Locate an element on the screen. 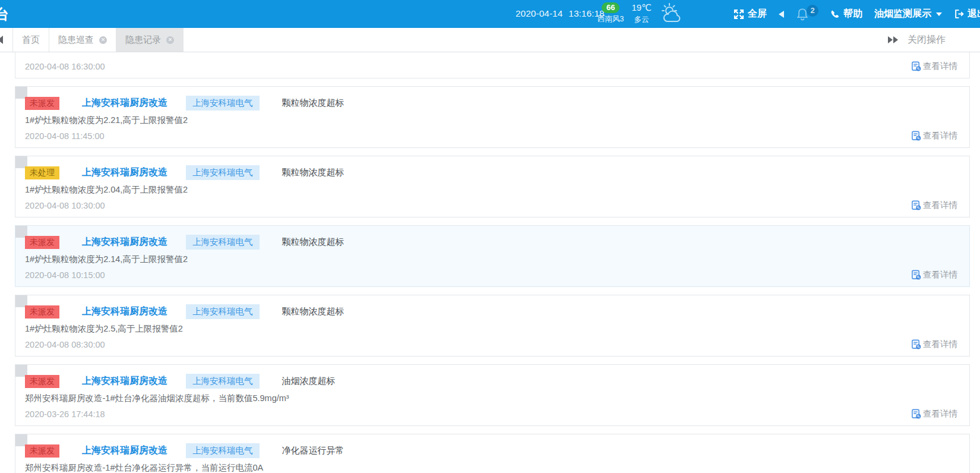 Image resolution: width=980 pixels, height=473 pixels. record-timestamp: 2020-04-08 11:45:00 is located at coordinates (65, 136).